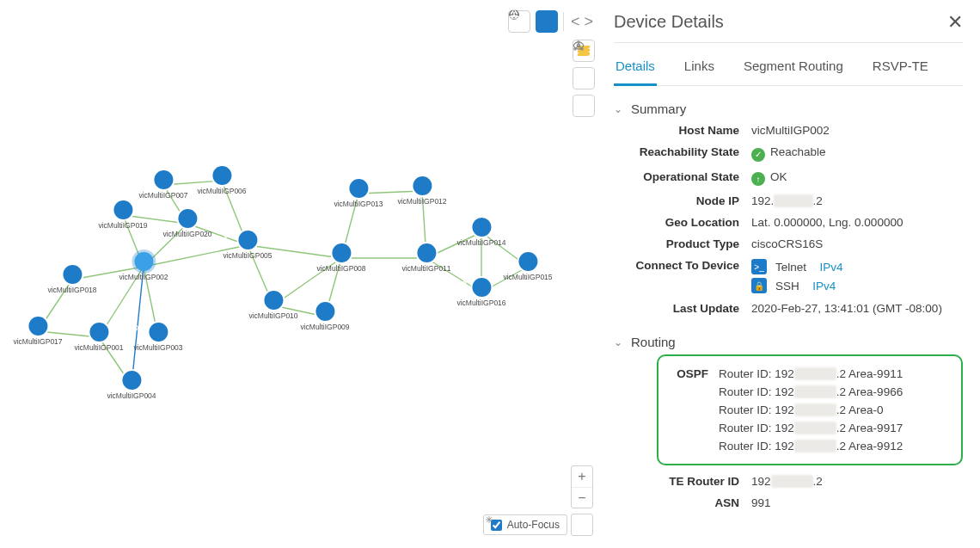 The width and height of the screenshot is (980, 548). Describe the element at coordinates (325, 317) in the screenshot. I see `topology-node: vicMultiIGP009` at that location.